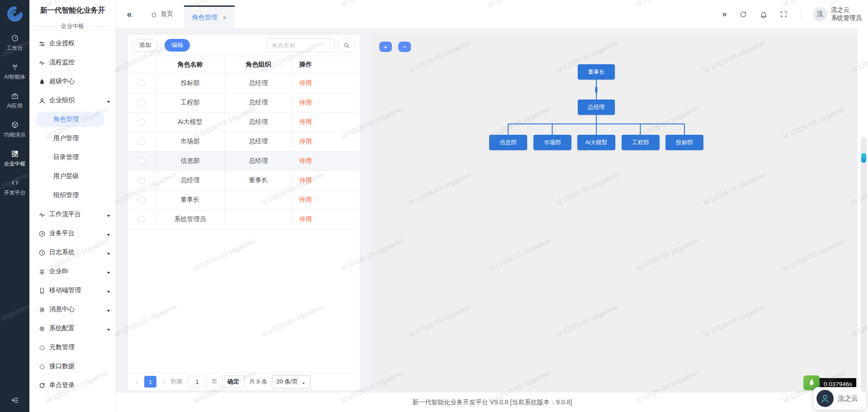  I want to click on sidebar-subitem-角色管理: 角色管理, so click(70, 119).